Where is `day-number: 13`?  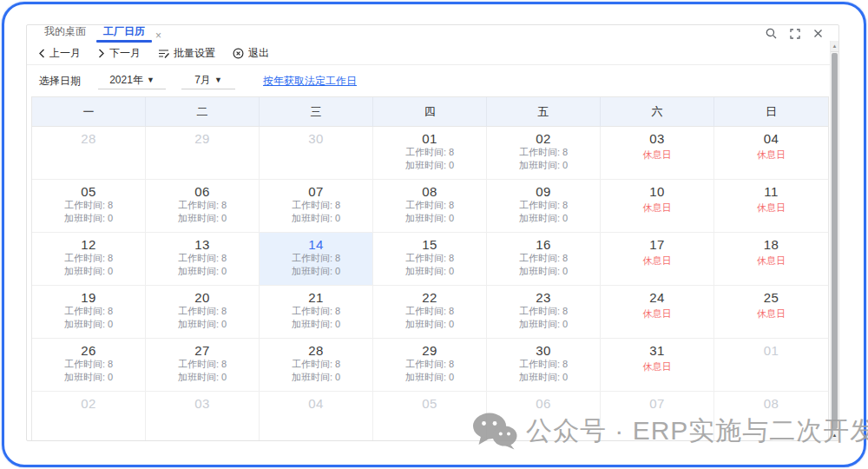 day-number: 13 is located at coordinates (202, 245).